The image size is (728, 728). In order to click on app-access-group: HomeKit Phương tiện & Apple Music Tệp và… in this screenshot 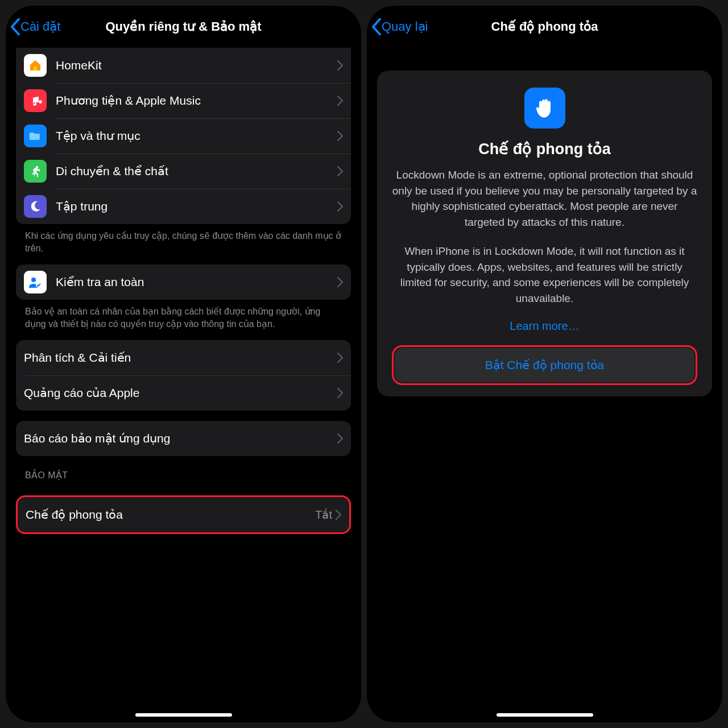, I will do `click(183, 136)`.